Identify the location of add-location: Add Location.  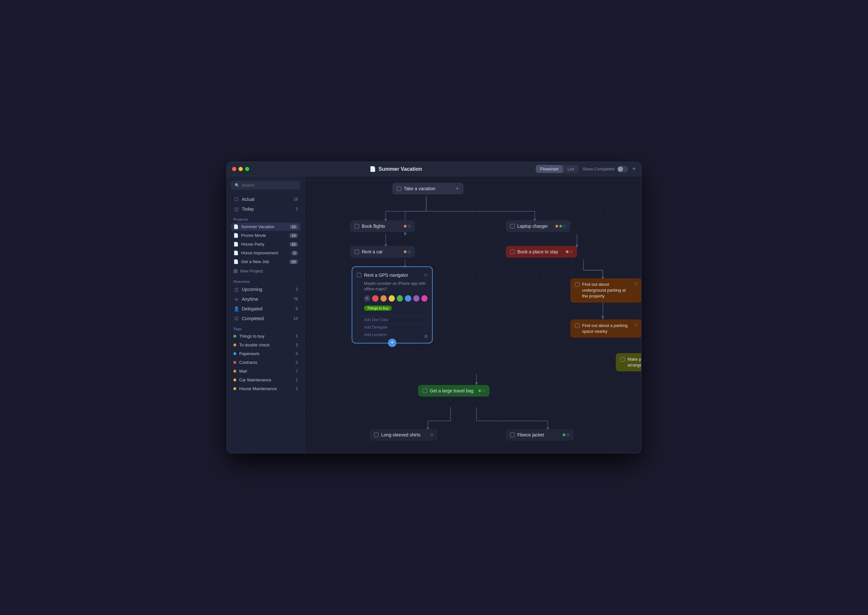
(392, 335).